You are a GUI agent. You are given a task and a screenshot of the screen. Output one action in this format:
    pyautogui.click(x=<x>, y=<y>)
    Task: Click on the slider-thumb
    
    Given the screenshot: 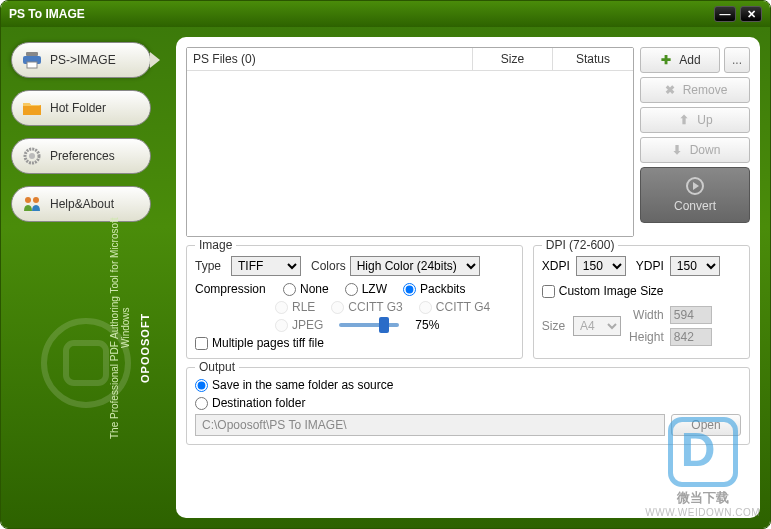 What is the action you would take?
    pyautogui.click(x=384, y=325)
    